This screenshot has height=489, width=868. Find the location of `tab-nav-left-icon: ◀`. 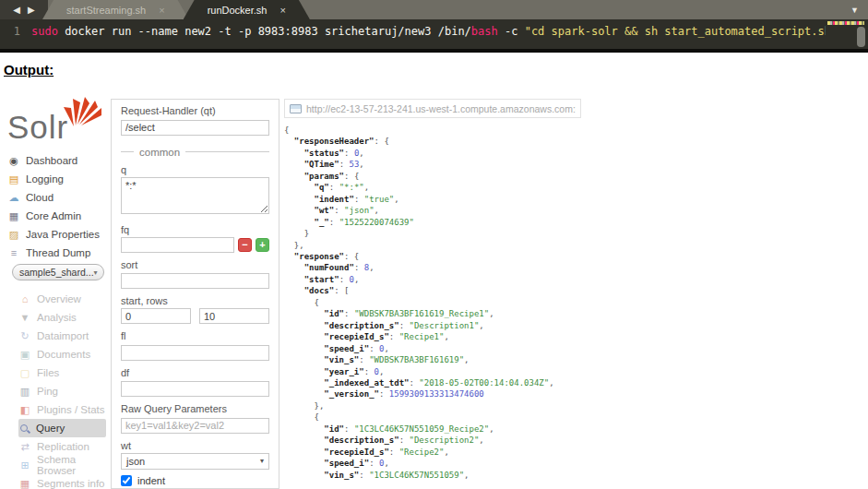

tab-nav-left-icon: ◀ is located at coordinates (17, 9).